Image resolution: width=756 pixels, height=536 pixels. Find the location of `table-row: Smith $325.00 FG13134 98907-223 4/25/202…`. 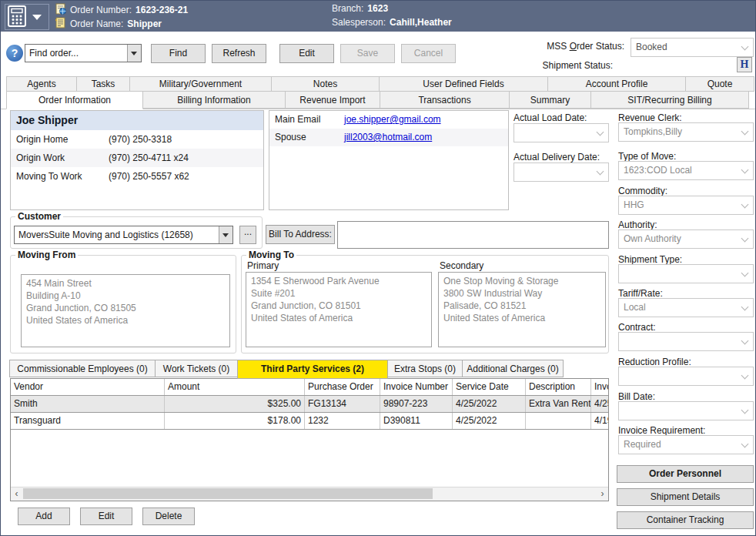

table-row: Smith $325.00 FG13134 98907-223 4/25/202… is located at coordinates (309, 404).